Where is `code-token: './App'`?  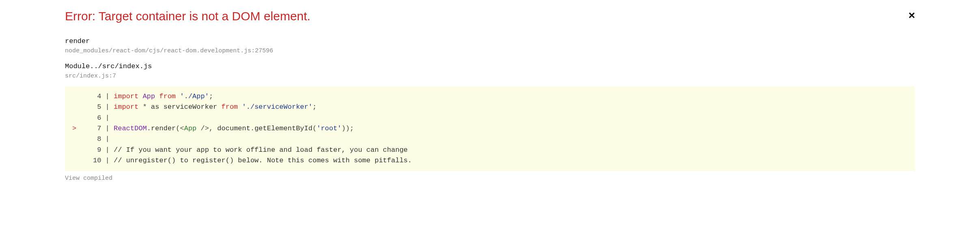
code-token: './App' is located at coordinates (194, 97).